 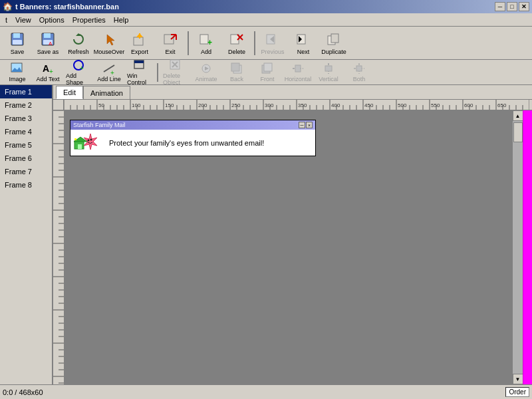 What do you see at coordinates (17, 72) in the screenshot?
I see `image-button: Image` at bounding box center [17, 72].